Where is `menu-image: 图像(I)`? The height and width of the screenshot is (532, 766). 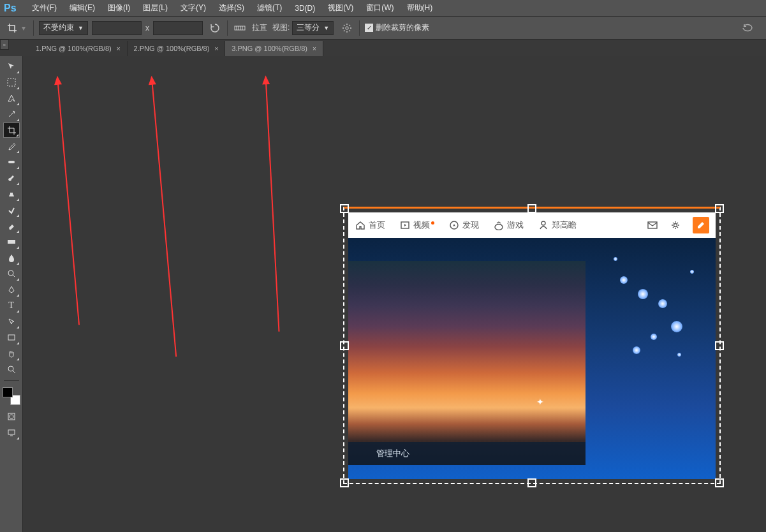 menu-image: 图像(I) is located at coordinates (119, 8).